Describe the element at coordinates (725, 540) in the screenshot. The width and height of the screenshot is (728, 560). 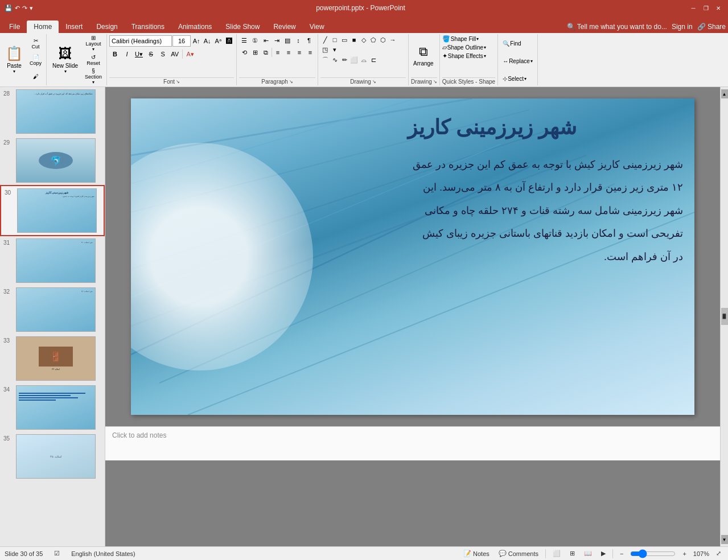
I see `scroll-down-button: ▼` at that location.